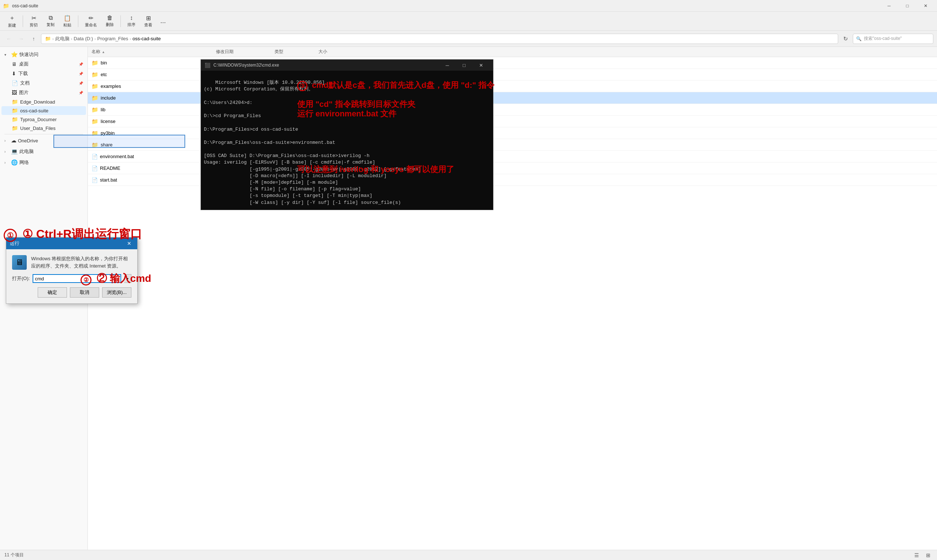  Describe the element at coordinates (154, 63) in the screenshot. I see `file-name: 📁bin` at that location.